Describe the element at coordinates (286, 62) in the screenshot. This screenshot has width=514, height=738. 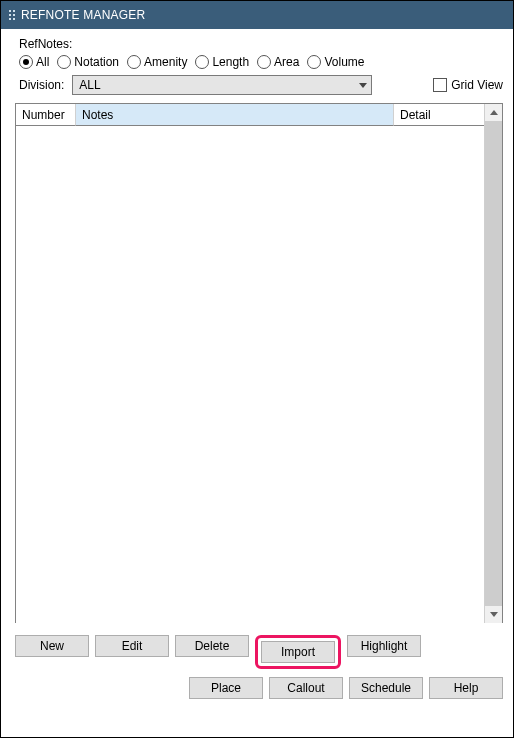
I see `radio-label: Area` at that location.